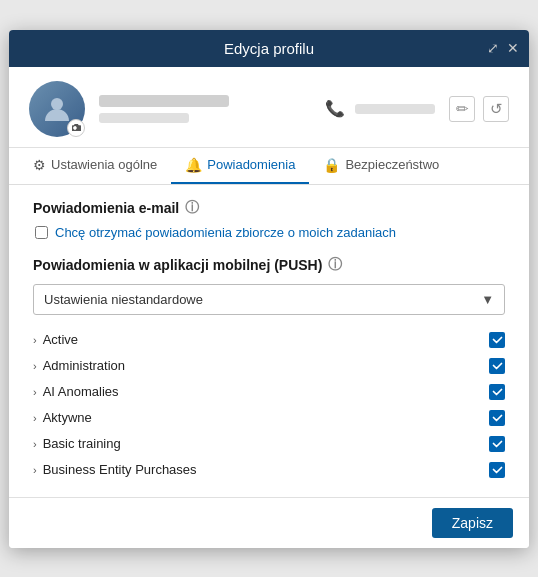 Image resolution: width=538 pixels, height=577 pixels. Describe the element at coordinates (269, 340) in the screenshot. I see `list-item: ›Active` at that location.